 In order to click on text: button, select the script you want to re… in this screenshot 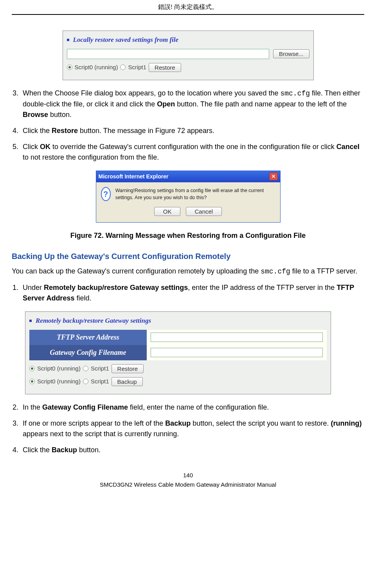, I will do `click(261, 423)`.